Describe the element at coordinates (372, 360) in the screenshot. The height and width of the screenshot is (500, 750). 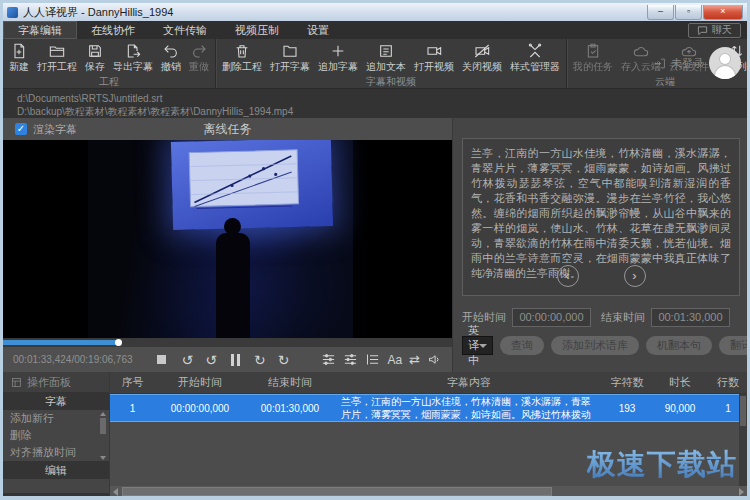
I see `playlist-icon` at that location.